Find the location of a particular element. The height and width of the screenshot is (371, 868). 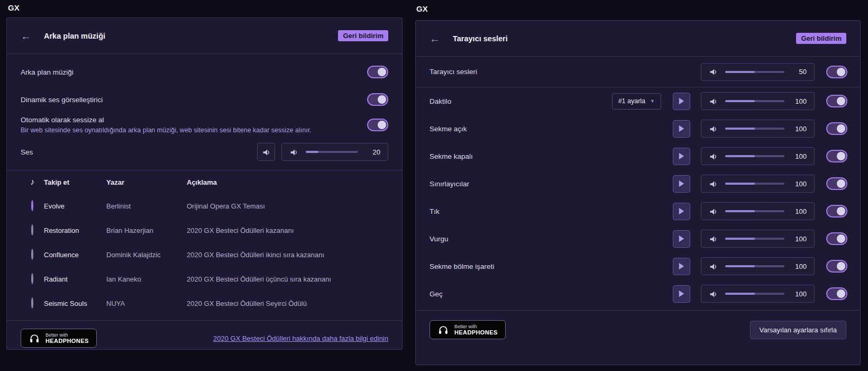

typewriter-preset-dropdown: #1 ayarla ▼ is located at coordinates (637, 102).